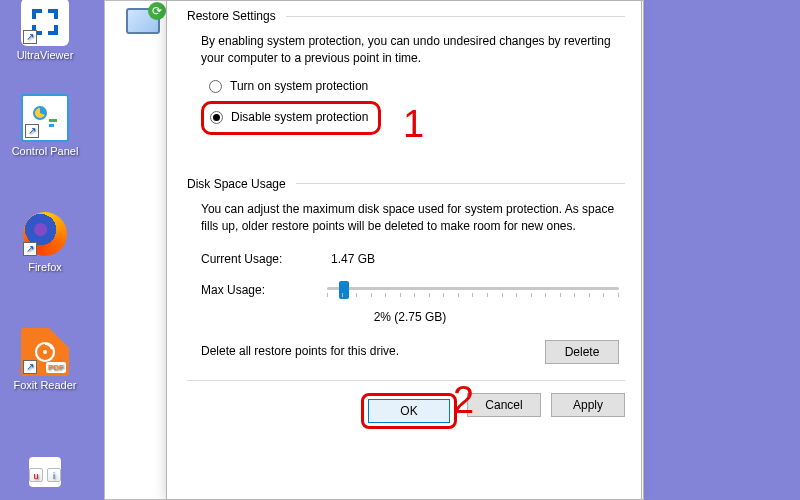 The image size is (800, 500). I want to click on desktop-icon-unikey: ui, so click(45, 474).